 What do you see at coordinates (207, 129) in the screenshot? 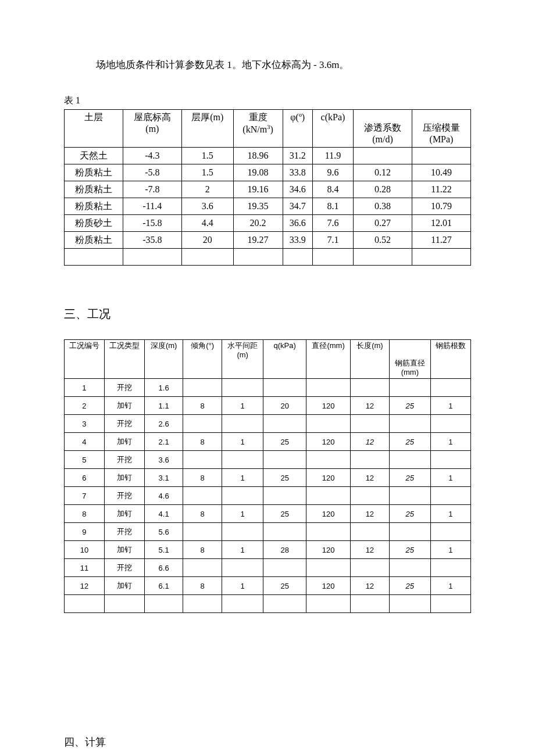
I see `t1-h2: 层厚(m)` at bounding box center [207, 129].